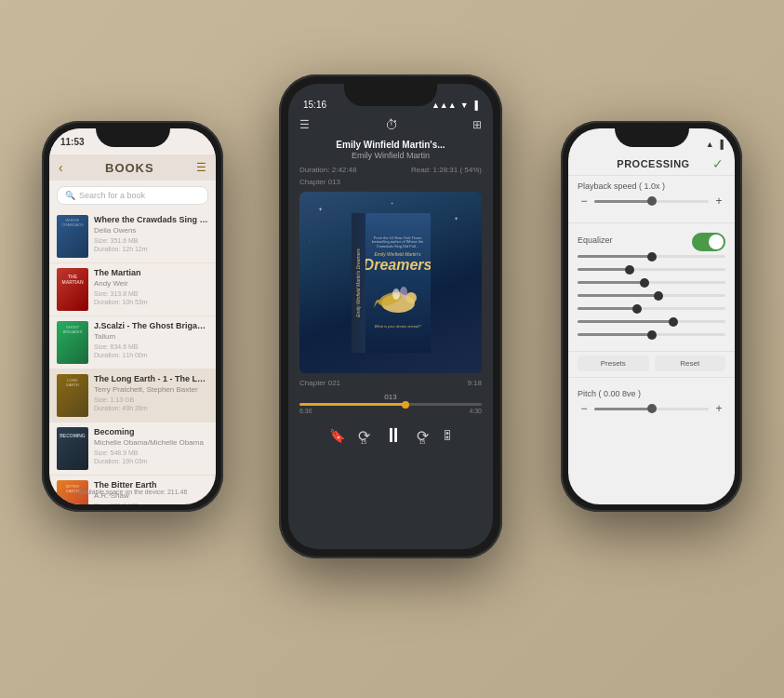 This screenshot has height=698, width=784. I want to click on book-author: Michelle Obama/Michelle Obama, so click(151, 443).